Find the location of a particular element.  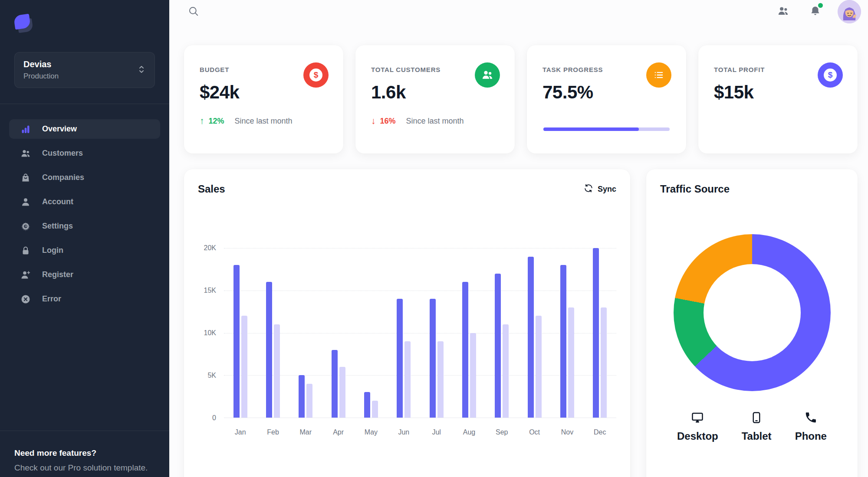

legend-item-desktop: Desktop is located at coordinates (698, 427).